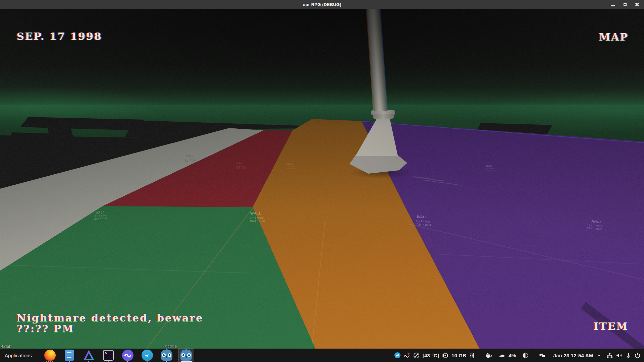  What do you see at coordinates (118, 355) in the screenshot?
I see `app-launchers: >_ ➤` at bounding box center [118, 355].